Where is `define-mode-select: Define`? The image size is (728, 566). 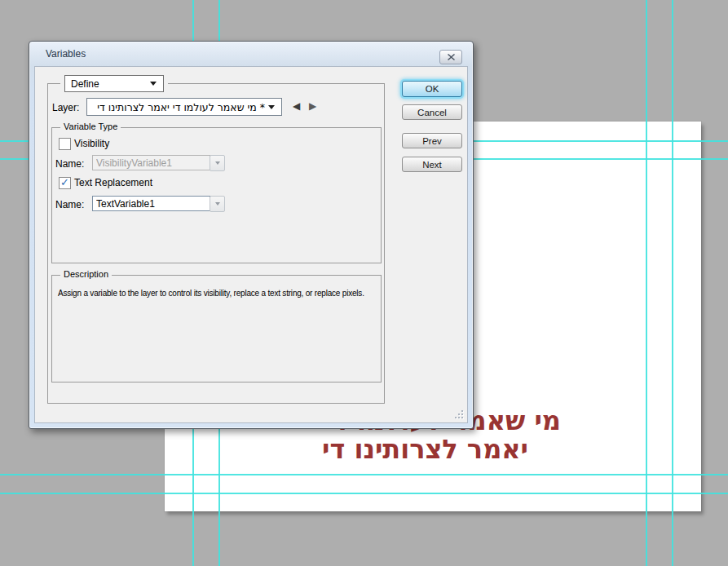
define-mode-select: Define is located at coordinates (114, 83).